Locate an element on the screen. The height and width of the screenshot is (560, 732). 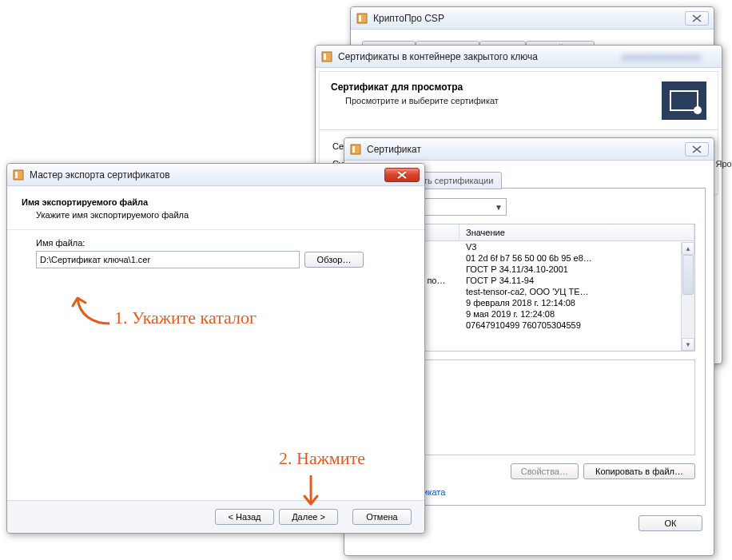
blurred-text: xxxxxxxxxxxxxxxxxx is located at coordinates (662, 57).